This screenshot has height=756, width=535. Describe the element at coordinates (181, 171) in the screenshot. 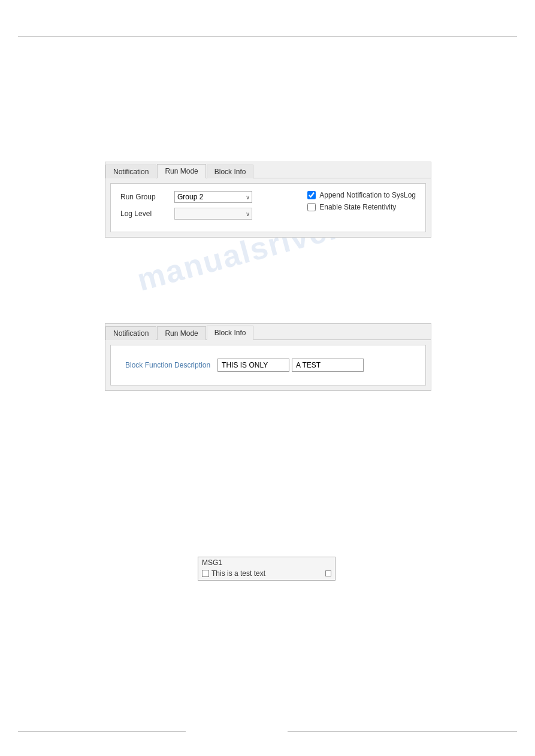

I see `tab-run-mode-1: Run Mode` at that location.